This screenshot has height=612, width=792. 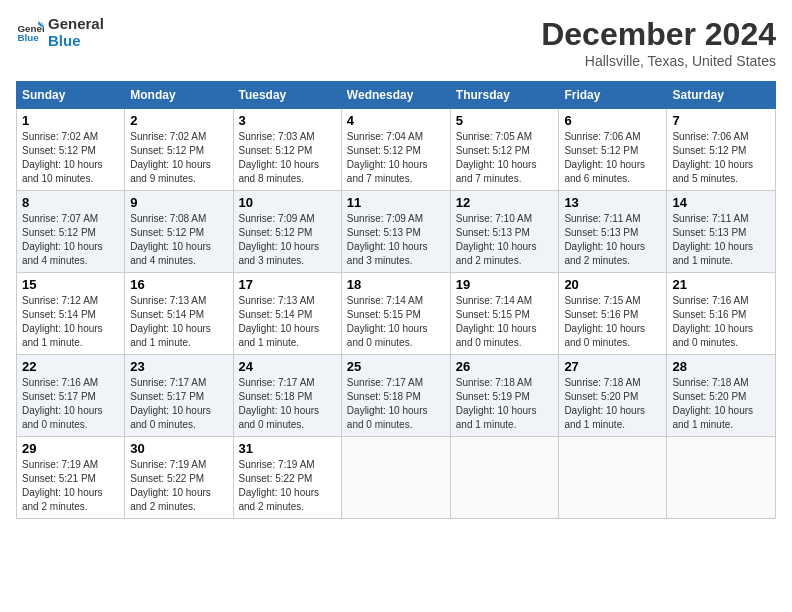 I want to click on day-number: 5, so click(x=505, y=120).